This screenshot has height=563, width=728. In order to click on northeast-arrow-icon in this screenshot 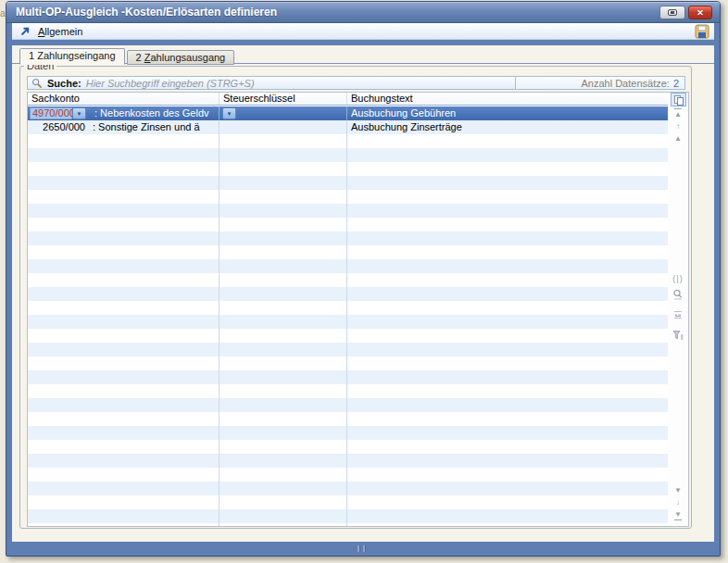, I will do `click(25, 31)`.